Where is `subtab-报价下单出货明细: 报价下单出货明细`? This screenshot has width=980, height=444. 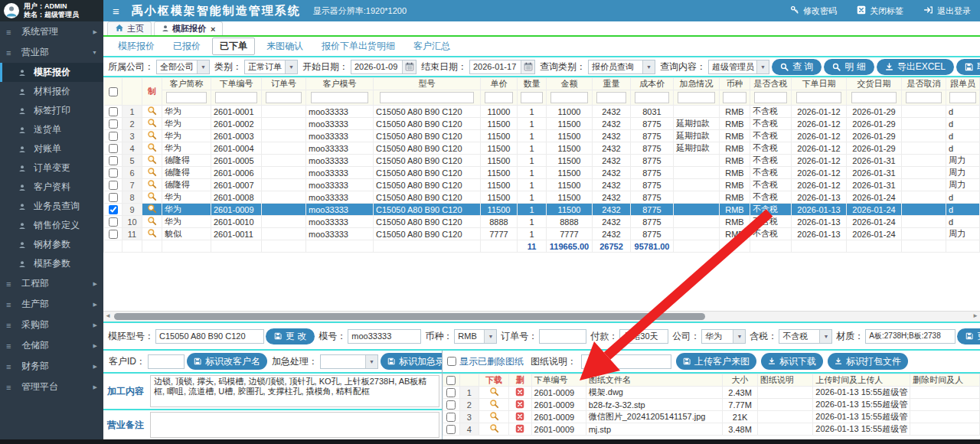 subtab-报价下单出货明细: 报价下单出货明细 is located at coordinates (358, 46).